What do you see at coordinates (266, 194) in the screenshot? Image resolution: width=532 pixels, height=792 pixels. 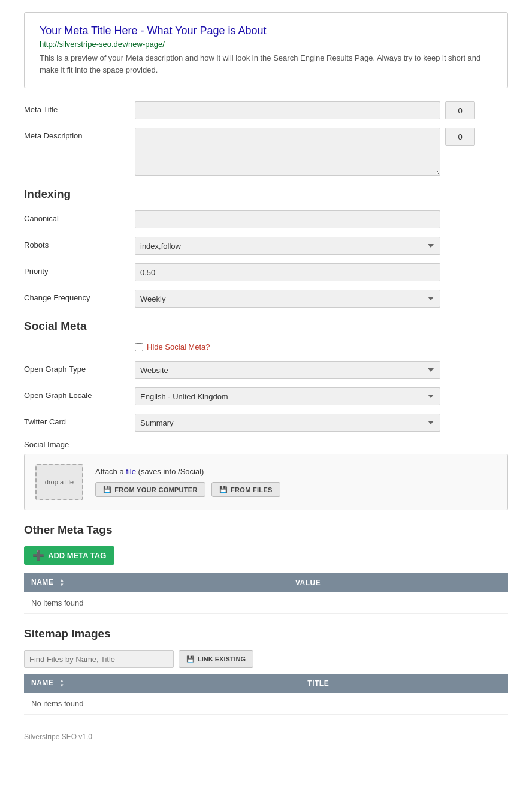 I see `indexing-heading: Indexing` at bounding box center [266, 194].